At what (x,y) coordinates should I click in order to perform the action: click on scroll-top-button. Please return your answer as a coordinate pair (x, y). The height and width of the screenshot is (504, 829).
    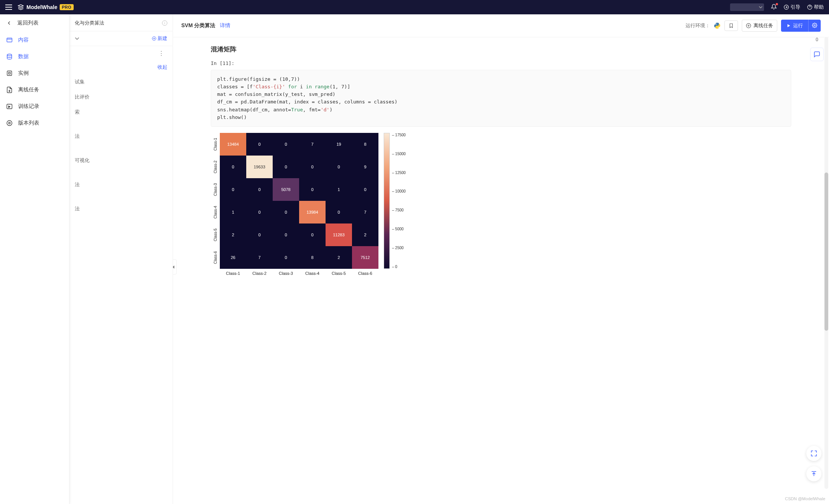
    Looking at the image, I should click on (814, 474).